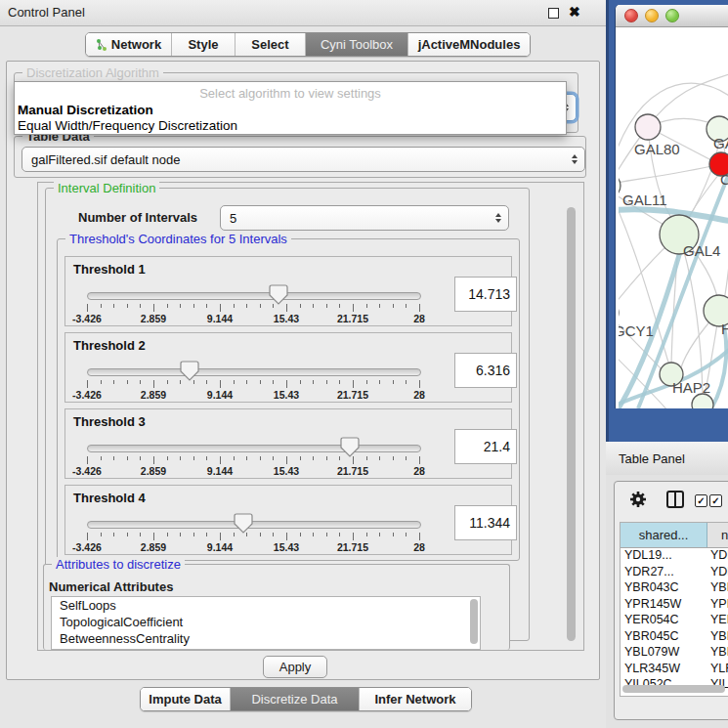 This screenshot has height=728, width=728. I want to click on threshold-value-field: 6.316, so click(486, 370).